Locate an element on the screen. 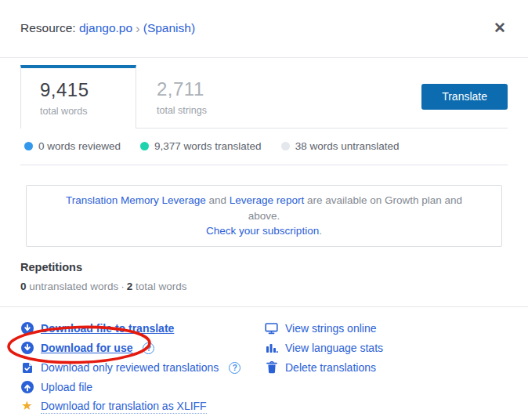  star-icon: ★ is located at coordinates (27, 406).